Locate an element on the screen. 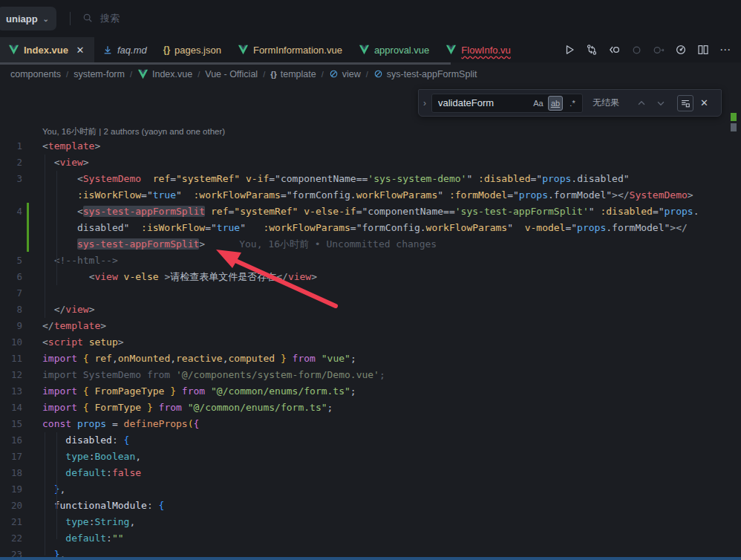 The image size is (741, 560). line-content: <view> is located at coordinates (65, 163).